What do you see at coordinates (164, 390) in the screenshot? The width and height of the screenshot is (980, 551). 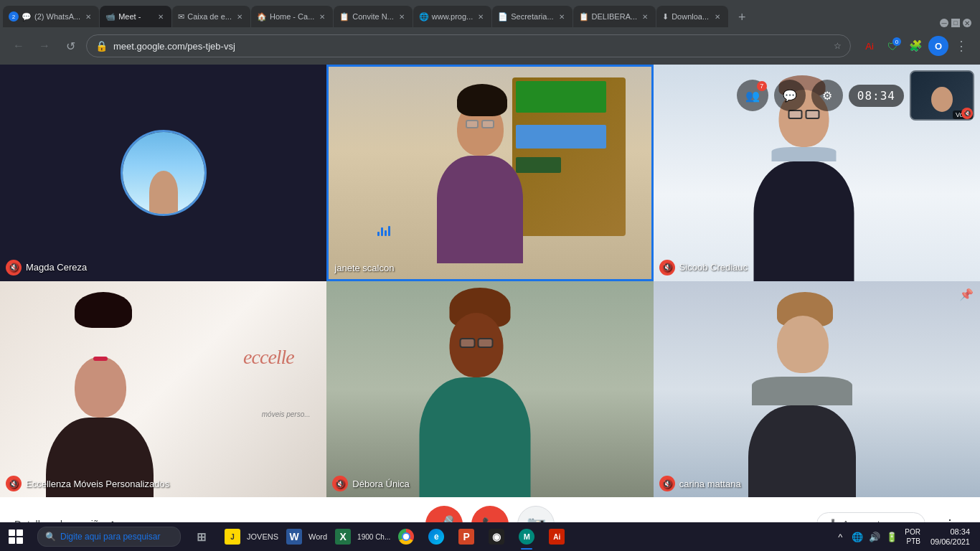 I see `video-tile-eccellenza: eccelle móveis perso... 🔇 Eccellenza Móv…` at bounding box center [164, 390].